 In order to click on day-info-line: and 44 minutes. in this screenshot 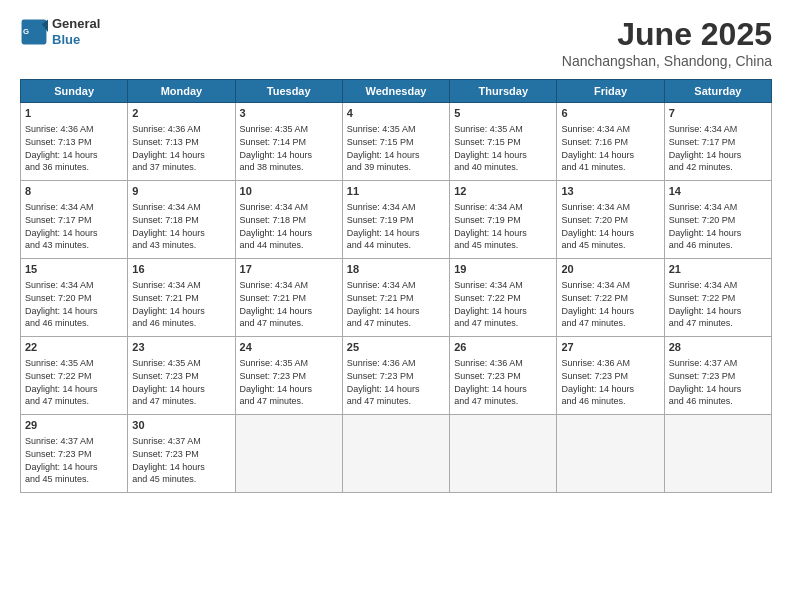, I will do `click(289, 246)`.